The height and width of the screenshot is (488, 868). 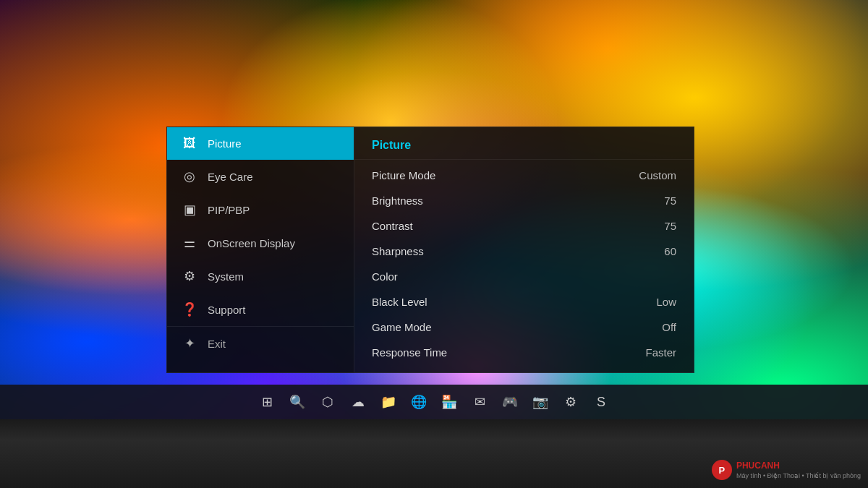 I want to click on watermark-text-block: PHUCANH Máy tính • Điện Thoại • Thiết bị…, so click(x=799, y=470).